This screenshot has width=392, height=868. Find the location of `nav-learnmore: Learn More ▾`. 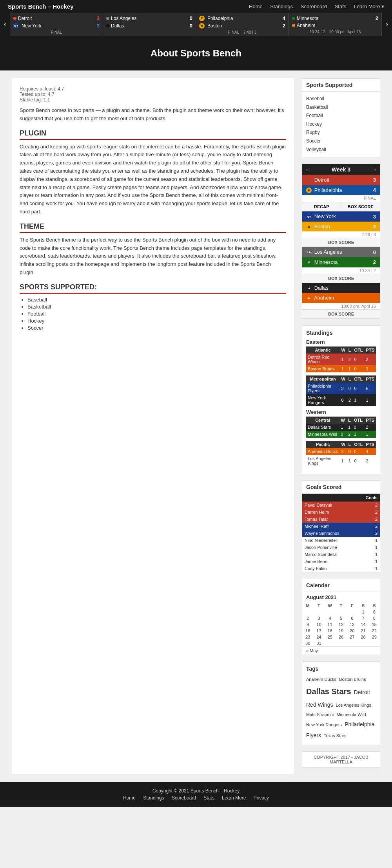

nav-learnmore: Learn More ▾ is located at coordinates (369, 6).